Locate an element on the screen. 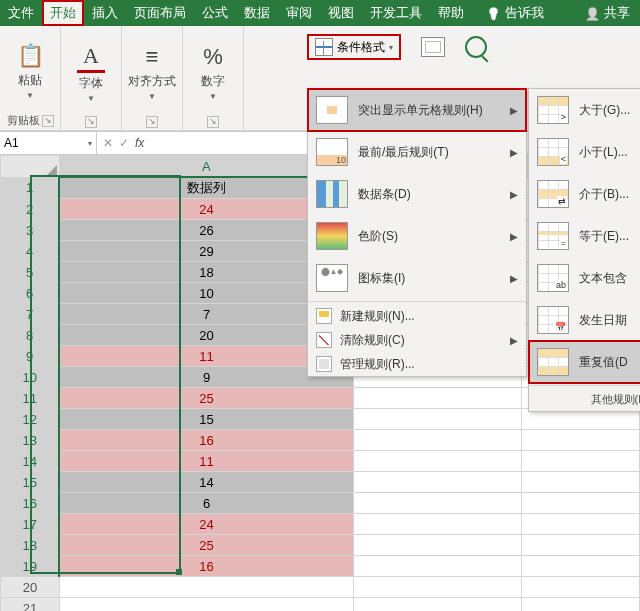  row-header: 9 is located at coordinates (30, 356).